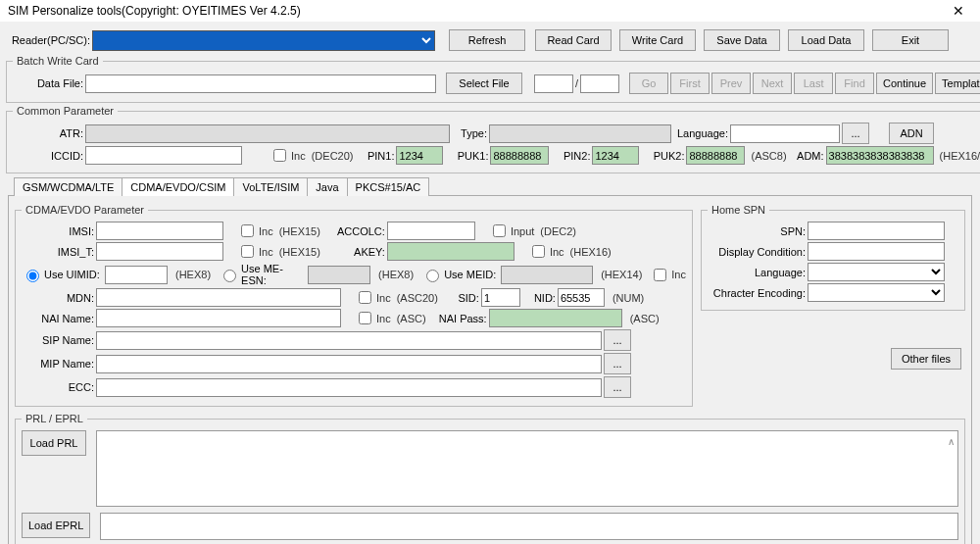 The width and height of the screenshot is (980, 544). What do you see at coordinates (559, 231) in the screenshot?
I see `accolc-dec2: (DEC2)` at bounding box center [559, 231].